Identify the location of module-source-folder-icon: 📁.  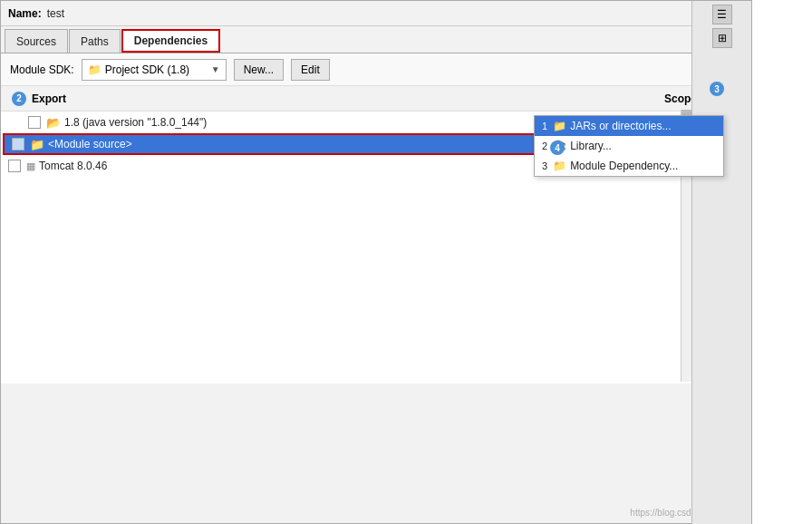
(37, 145).